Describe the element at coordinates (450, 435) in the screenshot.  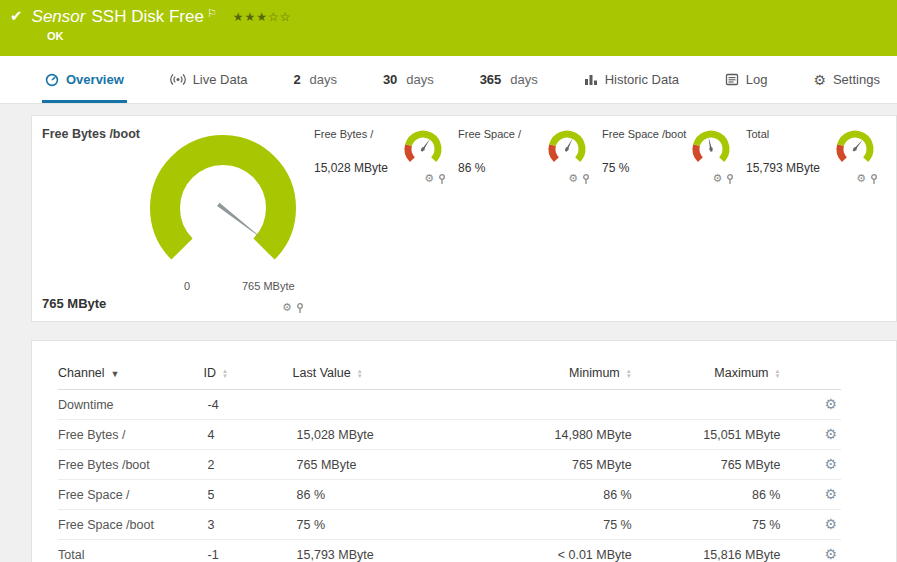
I see `table-row-free-bytes-root: Free Bytes / 4 15,028 MByte 14,980 MByte…` at that location.